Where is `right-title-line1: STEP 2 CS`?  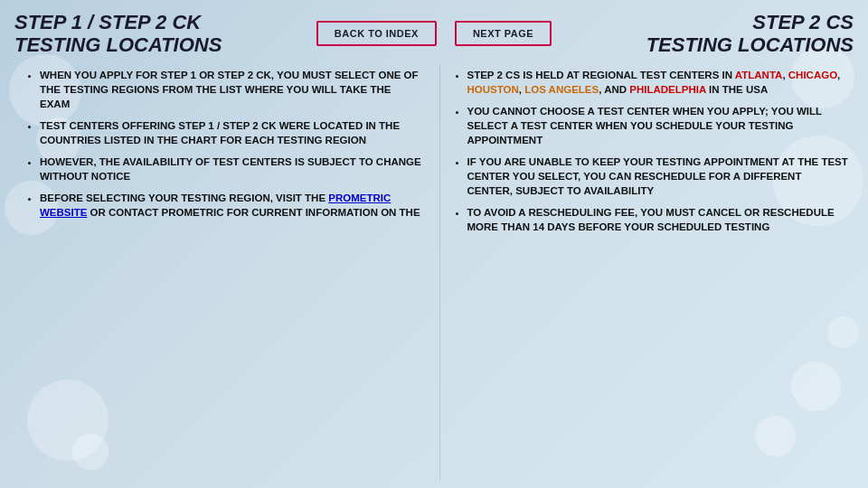 right-title-line1: STEP 2 CS is located at coordinates (803, 22).